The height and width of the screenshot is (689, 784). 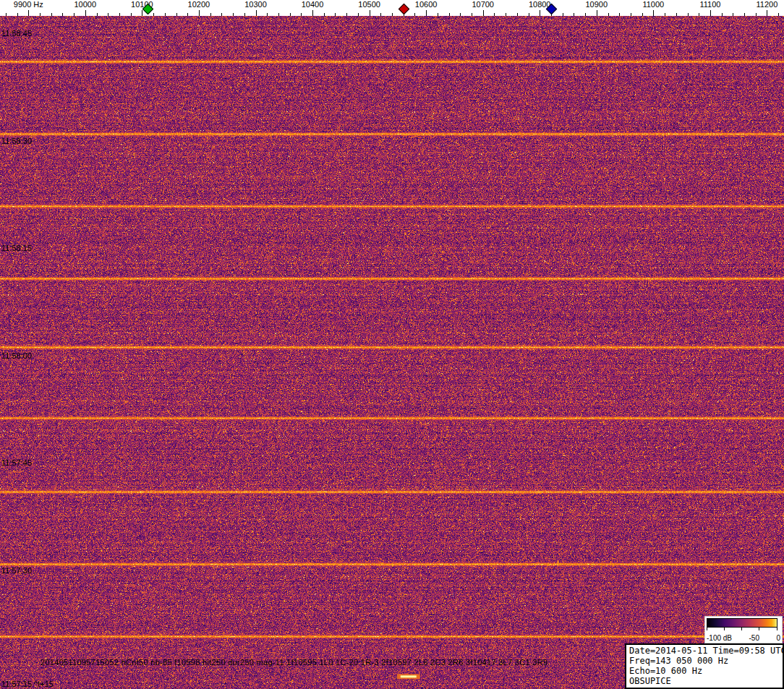 What do you see at coordinates (778, 638) in the screenshot?
I see `legend-label-max: 0` at bounding box center [778, 638].